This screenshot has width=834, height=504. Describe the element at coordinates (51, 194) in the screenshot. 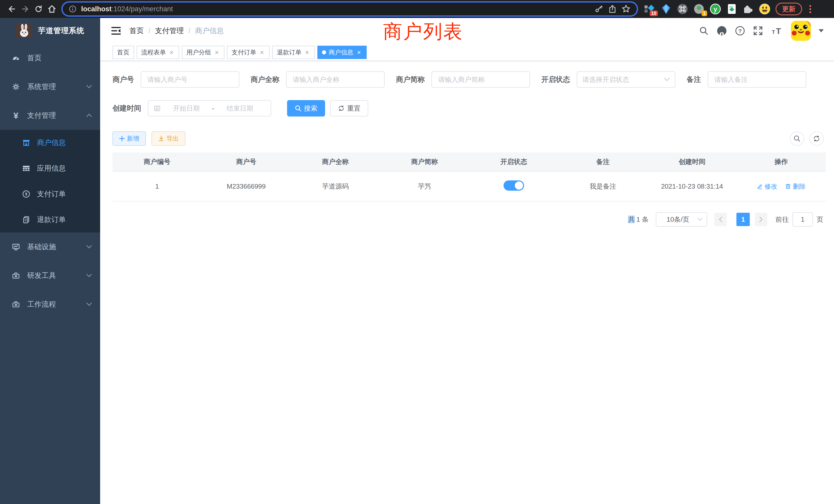

I see `sidebar-item-label: 支付订单` at that location.